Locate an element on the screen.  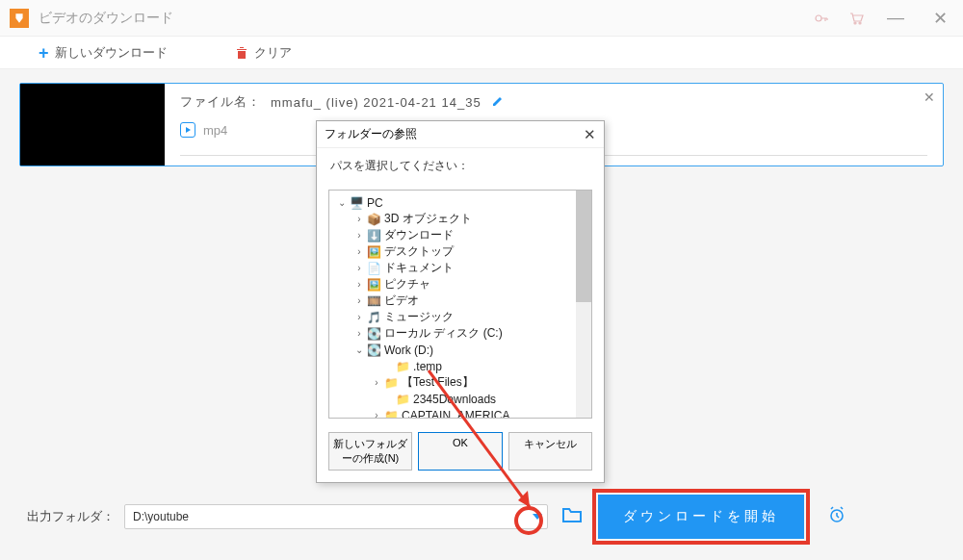
dialog-close-button: ✕ is located at coordinates (589, 135).